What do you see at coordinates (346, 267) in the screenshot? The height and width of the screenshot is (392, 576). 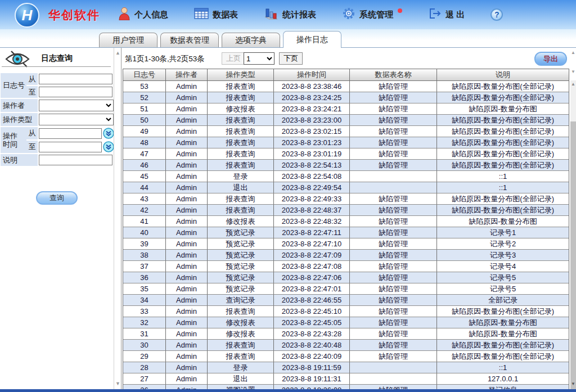 I see `table-row: 37Admin预览记录2023-8-8 22:47:08缺陷管理记录号4` at bounding box center [346, 267].